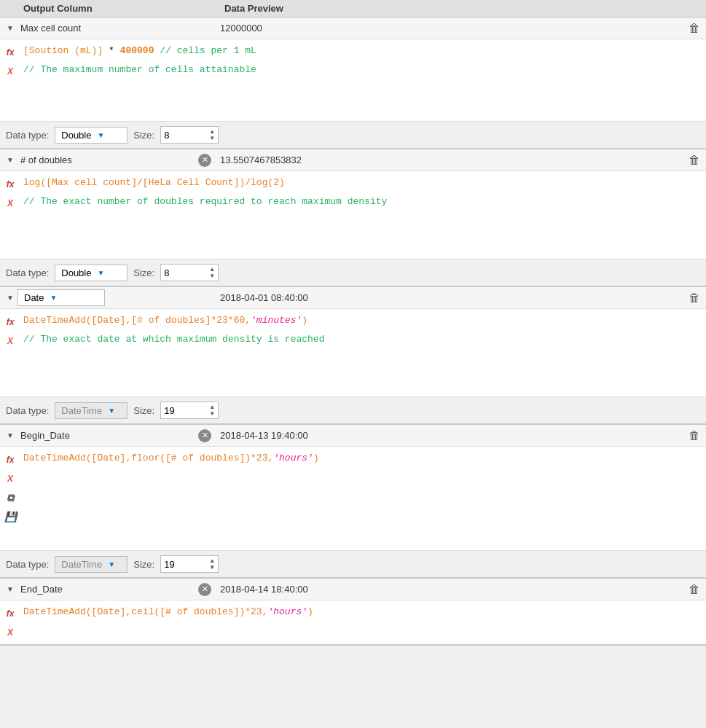 This screenshot has width=706, height=728. I want to click on side-icons-8: X, so click(10, 478).